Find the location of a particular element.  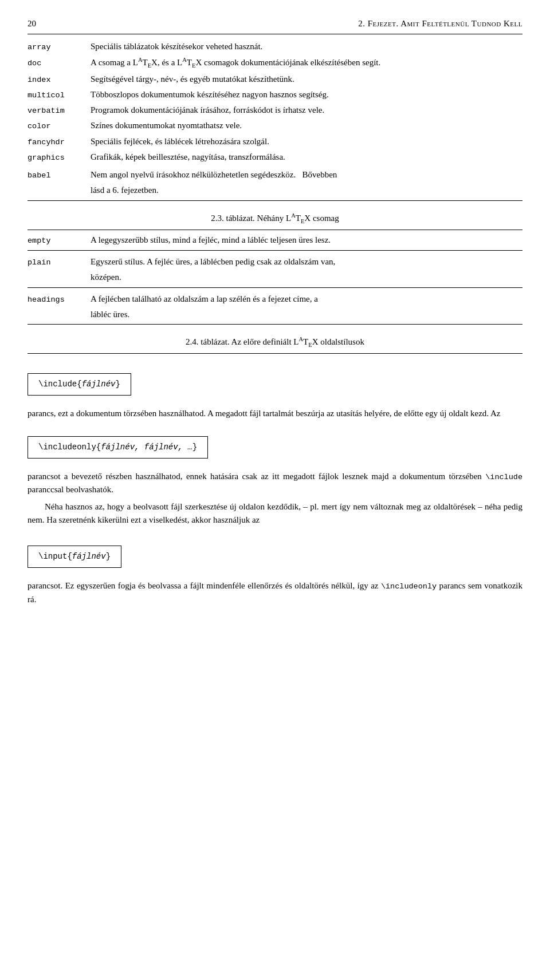

table2: empty A legegyszerűbb stílus, mind a fej… is located at coordinates (275, 277).